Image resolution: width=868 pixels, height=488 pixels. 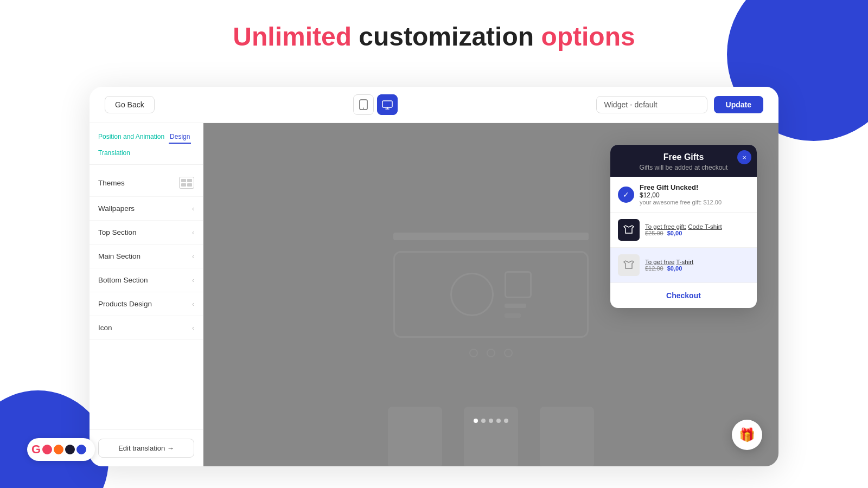 What do you see at coordinates (450, 37) in the screenshot?
I see `title-part2: customization` at bounding box center [450, 37].